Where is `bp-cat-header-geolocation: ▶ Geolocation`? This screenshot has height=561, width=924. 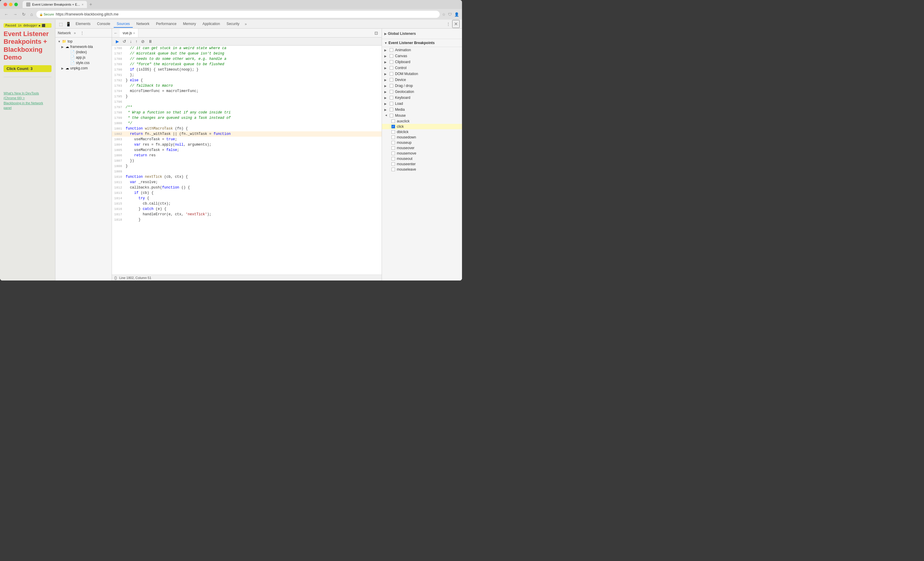 bp-cat-header-geolocation: ▶ Geolocation is located at coordinates (422, 92).